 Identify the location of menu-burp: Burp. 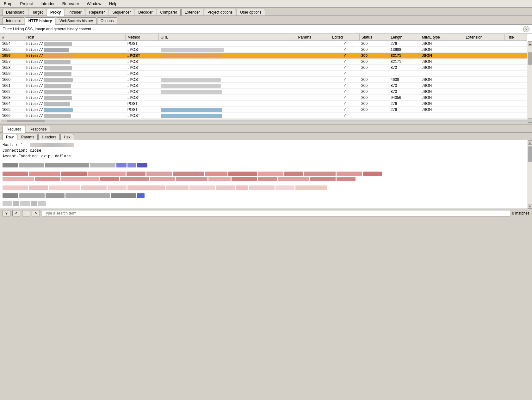
(8, 4).